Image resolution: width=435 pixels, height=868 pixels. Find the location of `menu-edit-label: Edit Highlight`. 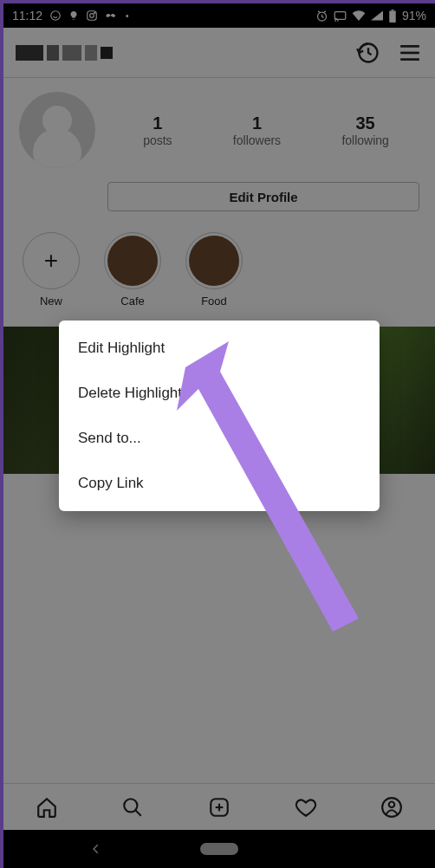

menu-edit-label: Edit Highlight is located at coordinates (121, 348).